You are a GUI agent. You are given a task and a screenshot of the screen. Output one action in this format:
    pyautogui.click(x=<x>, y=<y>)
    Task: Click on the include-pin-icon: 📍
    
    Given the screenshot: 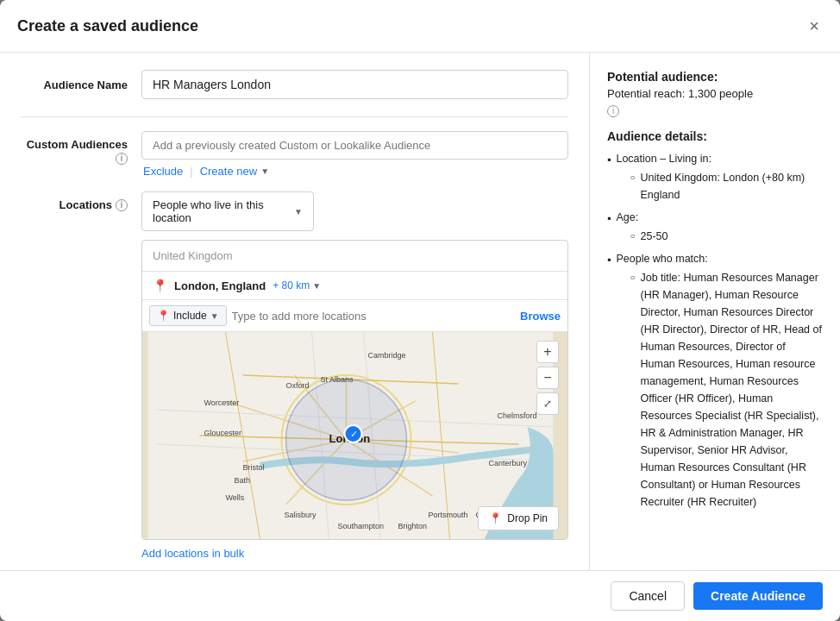 What is the action you would take?
    pyautogui.click(x=164, y=316)
    